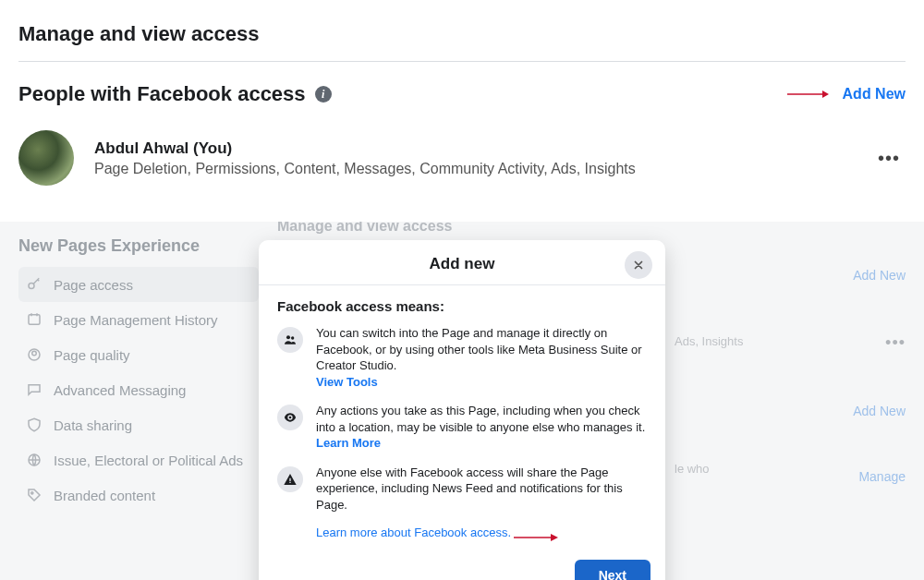 This screenshot has width=924, height=580. I want to click on sidebar-item-label: Page quality, so click(92, 355).